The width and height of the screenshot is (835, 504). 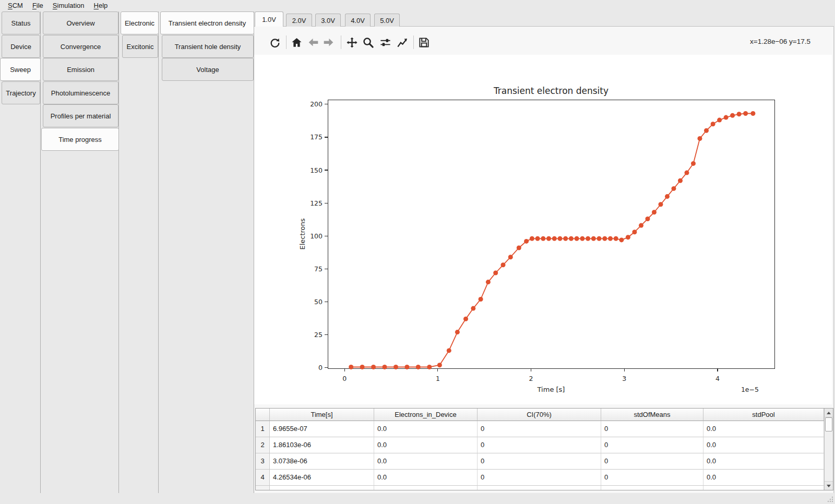 I want to click on voltage-tab-5.0v: 5.0V, so click(x=387, y=20).